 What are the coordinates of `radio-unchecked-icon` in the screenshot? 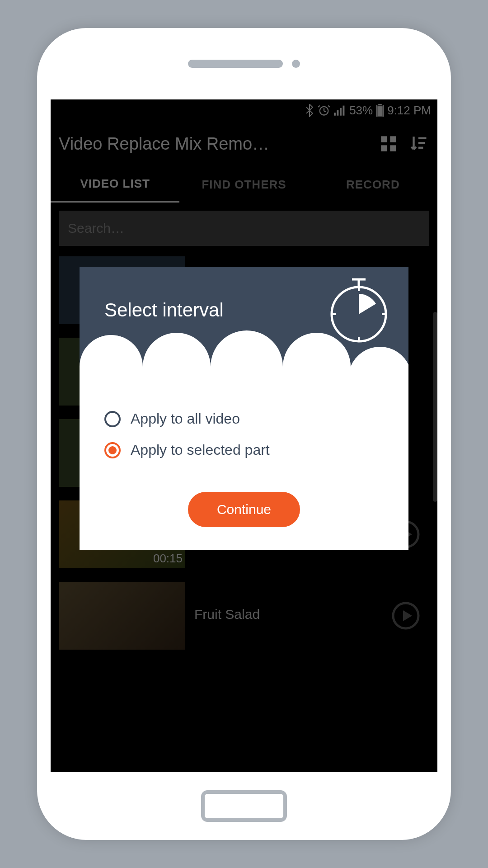 It's located at (113, 419).